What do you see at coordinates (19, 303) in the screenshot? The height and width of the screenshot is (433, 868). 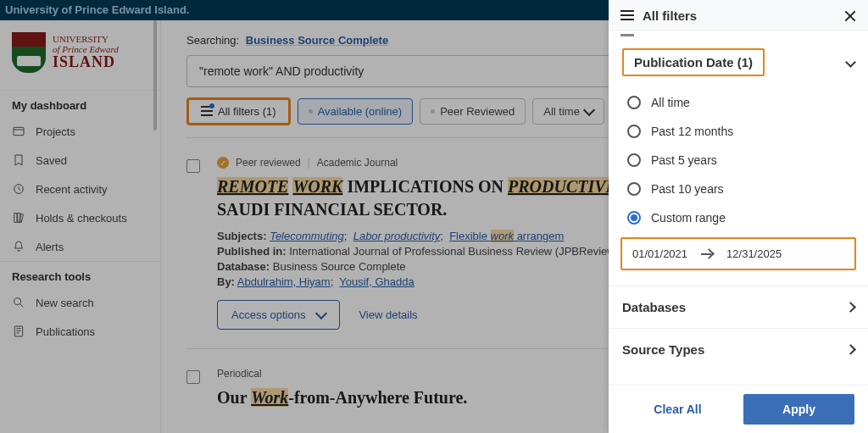 I see `search-icon` at bounding box center [19, 303].